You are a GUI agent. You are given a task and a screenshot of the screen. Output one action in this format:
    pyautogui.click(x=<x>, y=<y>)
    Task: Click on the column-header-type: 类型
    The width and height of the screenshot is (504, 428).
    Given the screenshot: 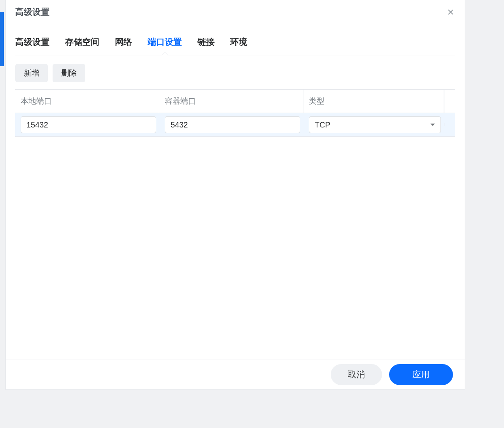 What is the action you would take?
    pyautogui.click(x=374, y=101)
    